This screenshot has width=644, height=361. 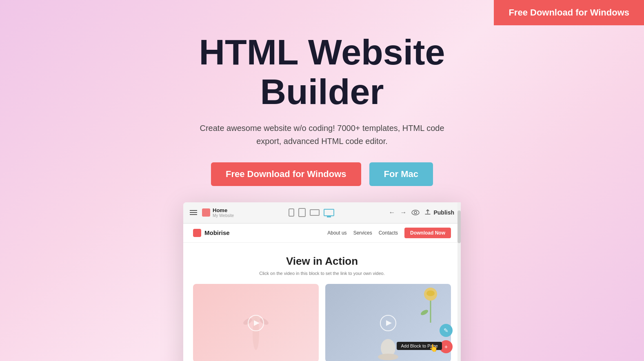 What do you see at coordinates (446, 330) in the screenshot?
I see `edit-fab-button: ✎` at bounding box center [446, 330].